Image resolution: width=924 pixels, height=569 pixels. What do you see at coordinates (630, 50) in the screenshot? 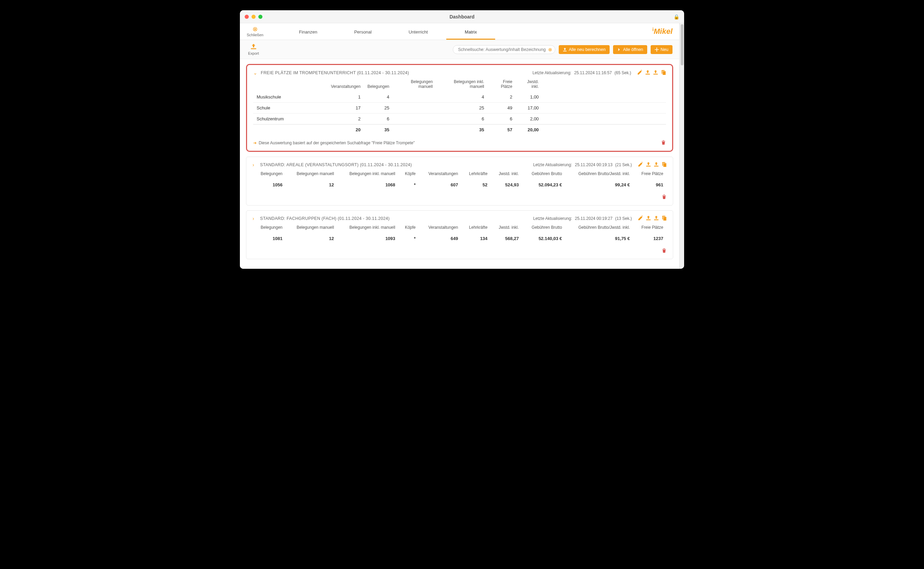
I see `open-all-button: Alle öffnen` at bounding box center [630, 50].